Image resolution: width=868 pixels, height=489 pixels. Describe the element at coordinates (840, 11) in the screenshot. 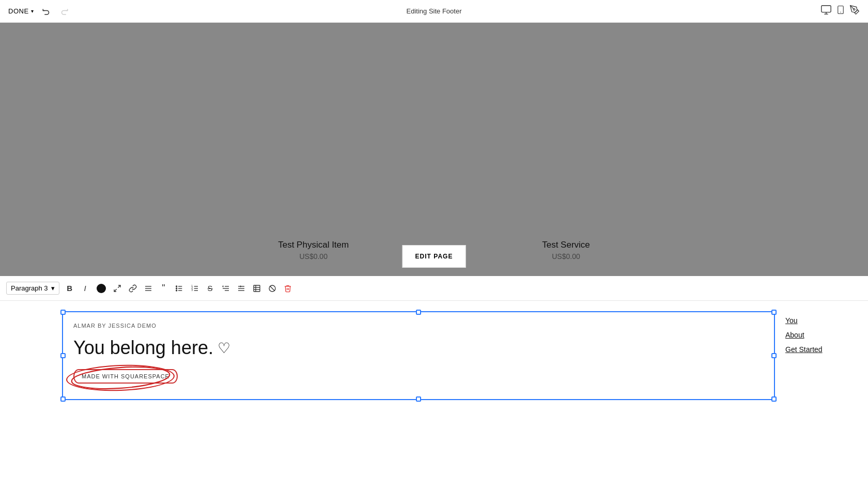

I see `view-icons-group` at that location.